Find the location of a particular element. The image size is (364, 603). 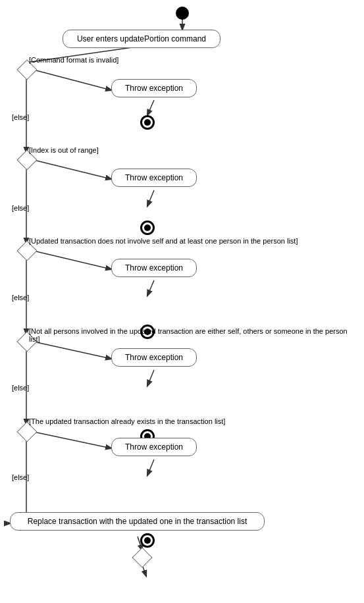

guard-3: [Updated transaction does not involve se… is located at coordinates (163, 241).